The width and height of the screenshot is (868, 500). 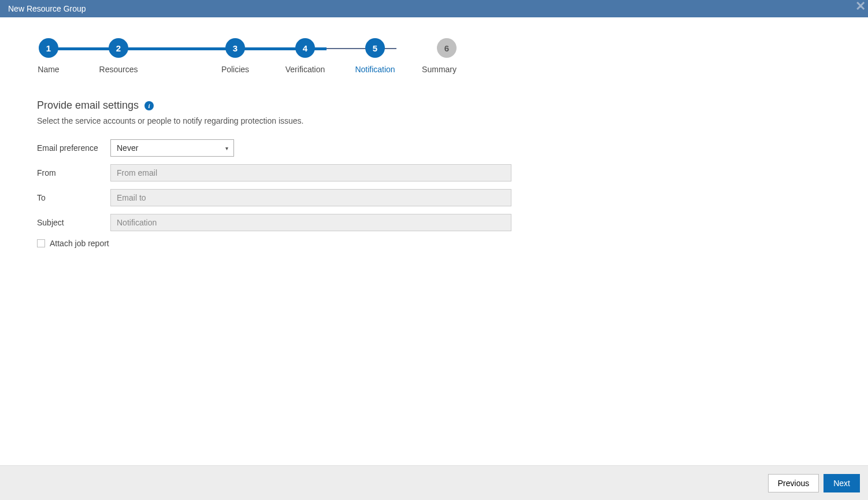 What do you see at coordinates (118, 48) in the screenshot?
I see `step-number: 2` at bounding box center [118, 48].